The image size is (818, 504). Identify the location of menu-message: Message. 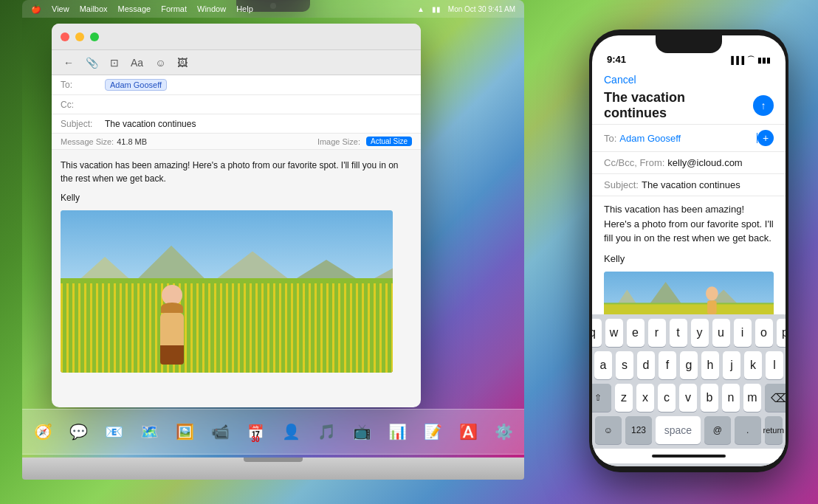
(134, 9).